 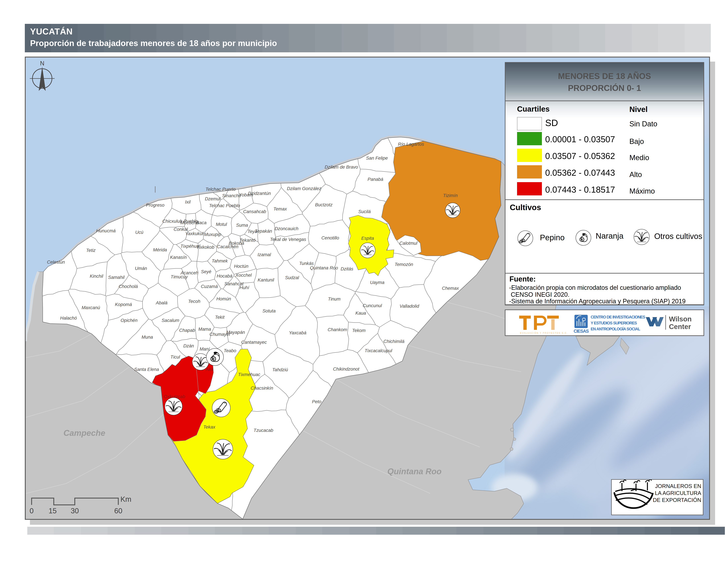 What do you see at coordinates (266, 280) in the screenshot?
I see `svg-text: Kantunil` at bounding box center [266, 280].